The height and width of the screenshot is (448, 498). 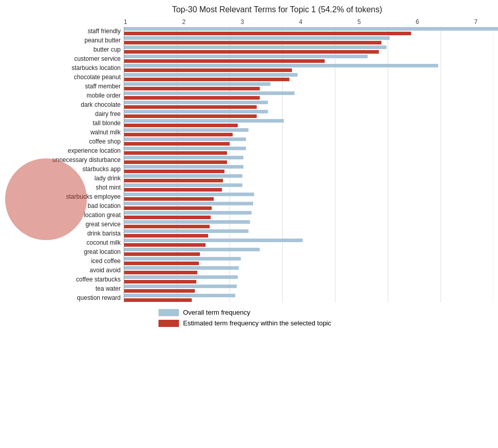 I want to click on y-label: staff member, so click(x=64, y=86).